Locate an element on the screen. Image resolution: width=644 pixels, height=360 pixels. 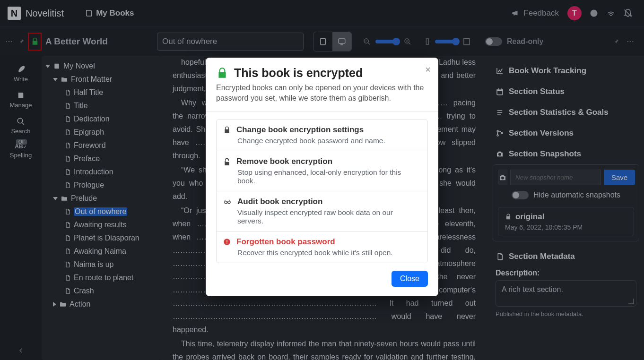
glasses-icon is located at coordinates (227, 202).